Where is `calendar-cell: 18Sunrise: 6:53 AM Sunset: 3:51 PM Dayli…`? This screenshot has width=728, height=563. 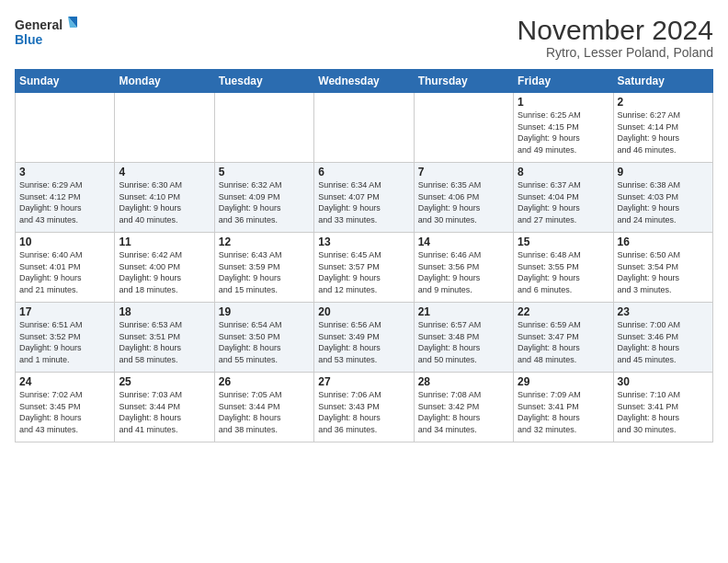
calendar-cell: 18Sunrise: 6:53 AM Sunset: 3:51 PM Dayli… is located at coordinates (165, 338).